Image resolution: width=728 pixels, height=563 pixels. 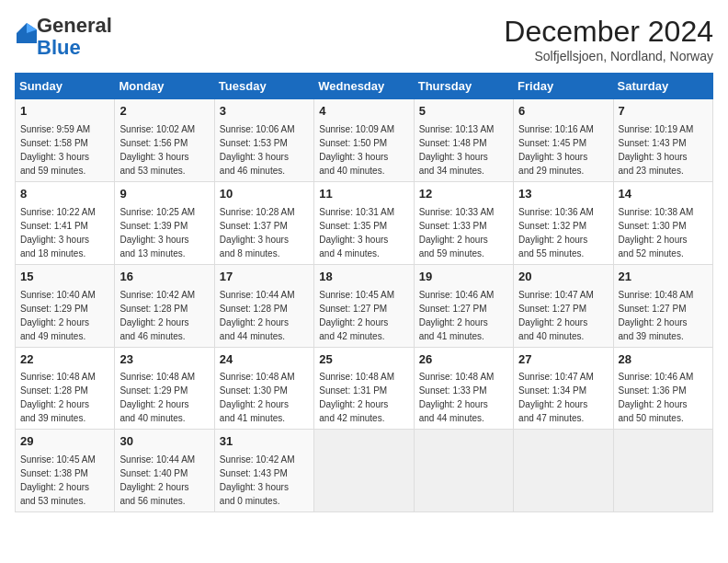 I want to click on day-number: 14, so click(x=664, y=195).